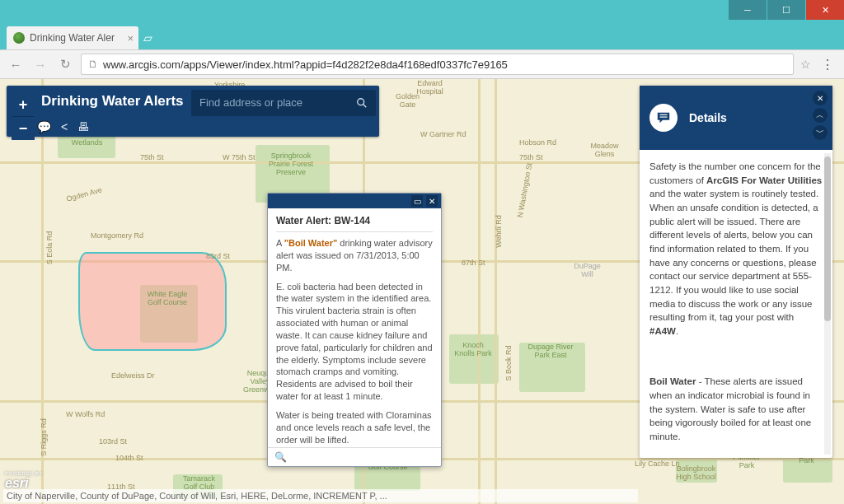 The width and height of the screenshot is (844, 504). I want to click on details-text: and the water system is routinely tested…, so click(734, 255).